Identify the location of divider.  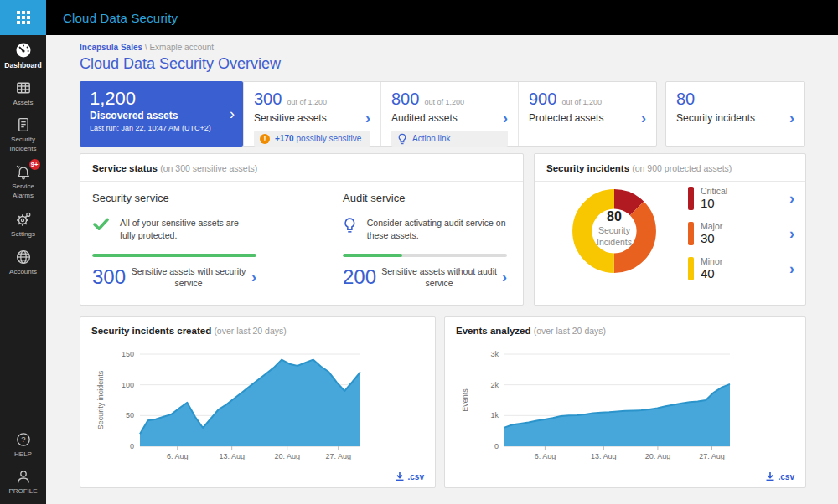
(670, 181).